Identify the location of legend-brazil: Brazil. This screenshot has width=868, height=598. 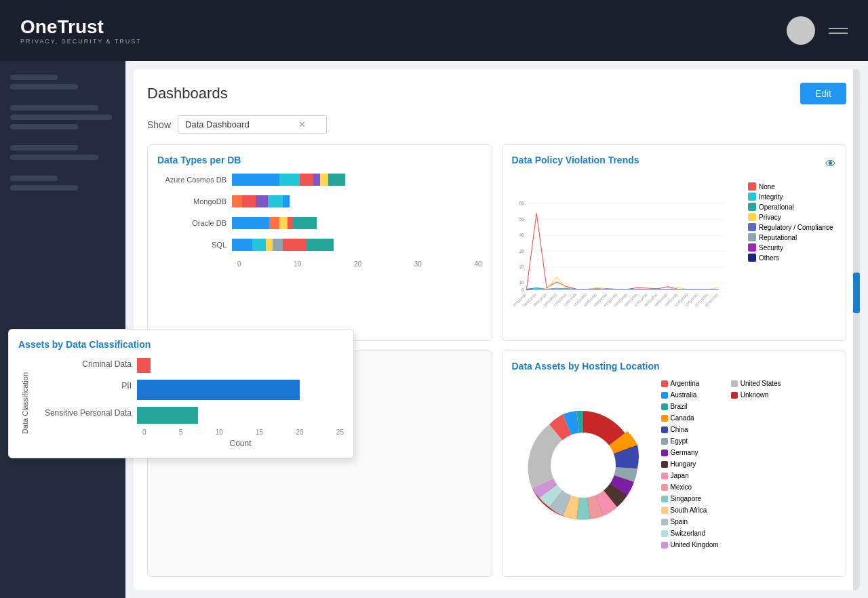
(690, 407).